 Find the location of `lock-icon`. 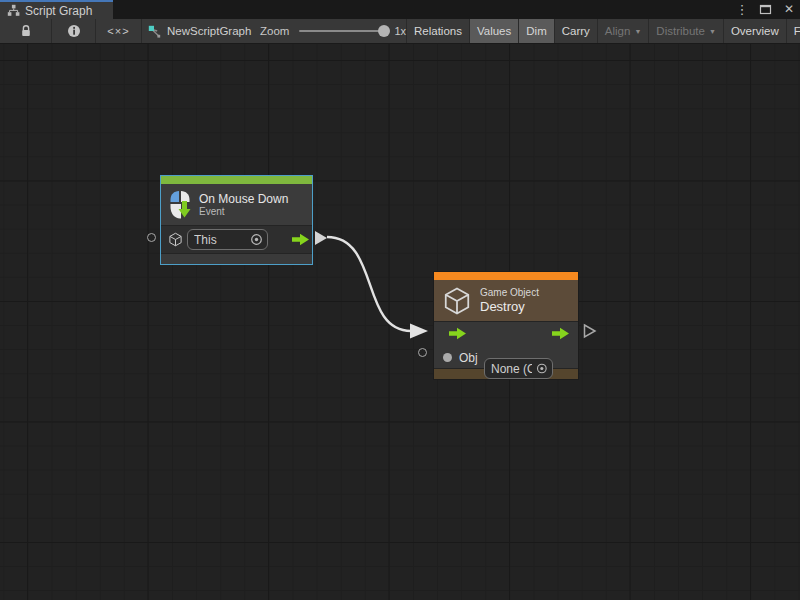

lock-icon is located at coordinates (26, 31).